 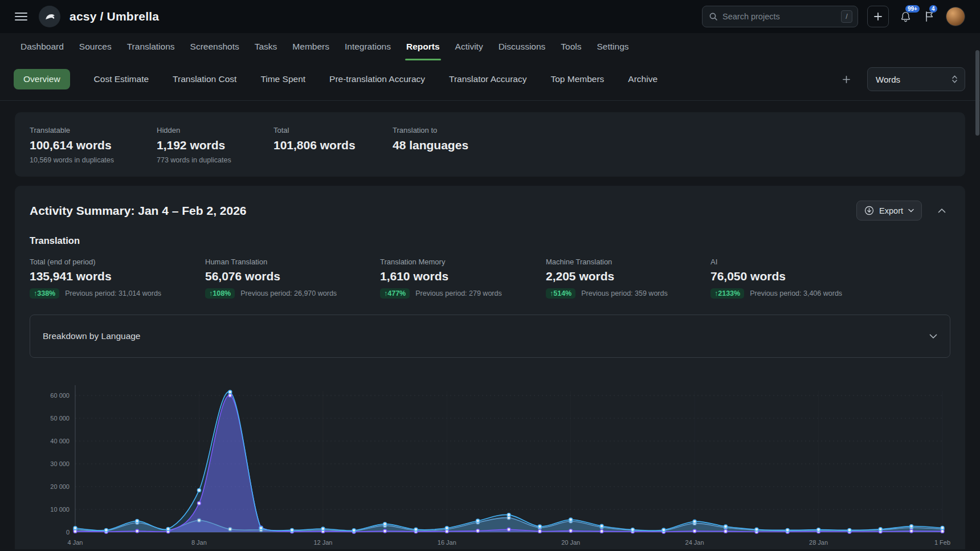 I want to click on word-stats-card: Translatable 100,614 words 10,569 words …, so click(x=490, y=145).